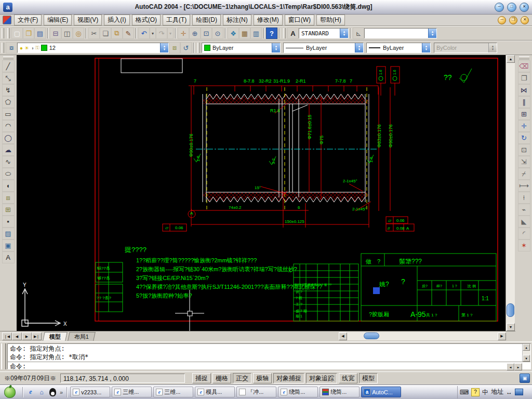 This screenshot has height=399, width=532. I want to click on menu-w: 窗口(W), so click(299, 20).